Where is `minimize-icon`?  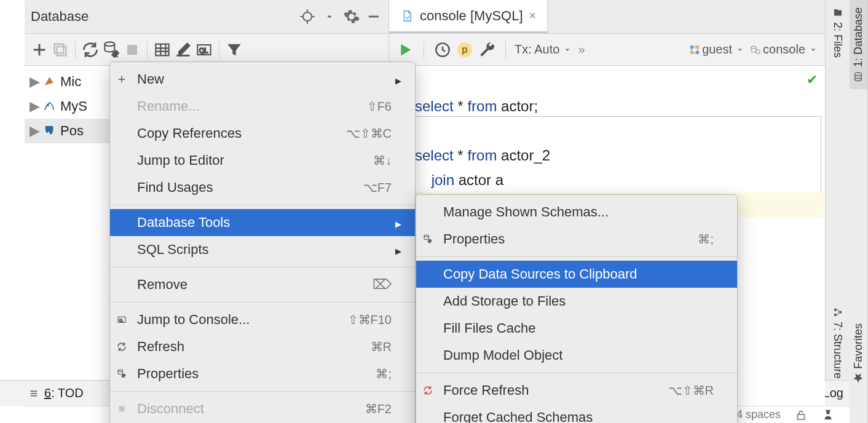 minimize-icon is located at coordinates (374, 17).